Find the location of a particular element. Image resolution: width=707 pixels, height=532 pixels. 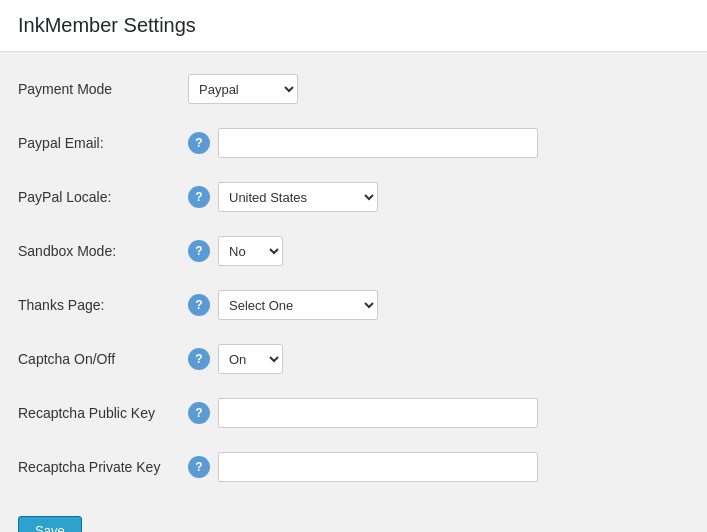

thanks-page-help-icon: ? is located at coordinates (199, 305).